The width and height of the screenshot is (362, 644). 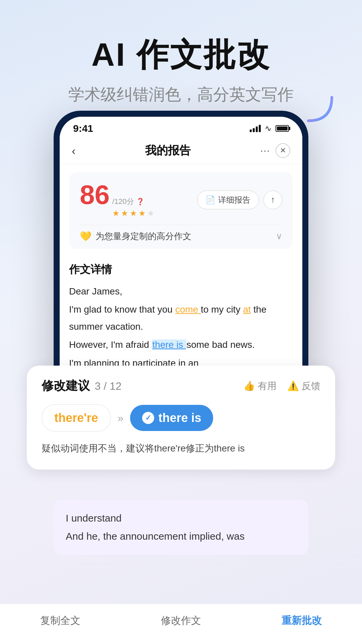 What do you see at coordinates (82, 386) in the screenshot?
I see `suggestion-title-group: 修改建议 3 / 12` at bounding box center [82, 386].